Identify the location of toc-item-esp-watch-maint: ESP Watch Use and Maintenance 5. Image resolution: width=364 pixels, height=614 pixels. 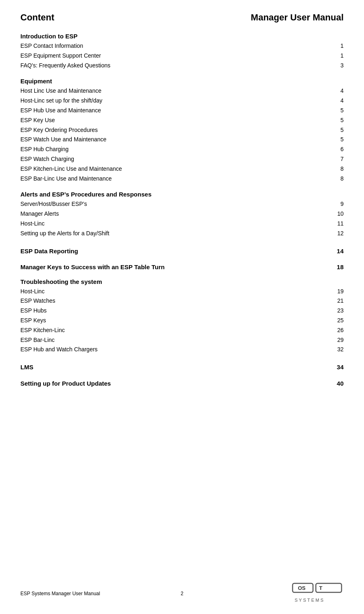
(182, 140).